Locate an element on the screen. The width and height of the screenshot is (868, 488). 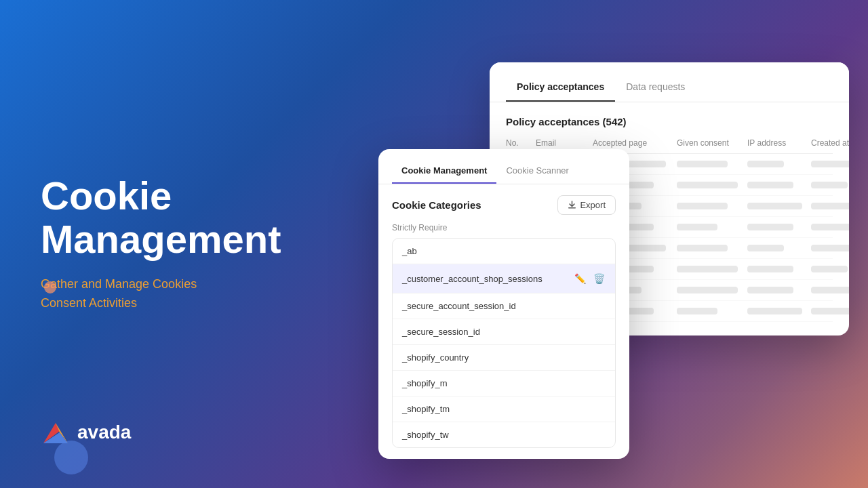
cookie-header-row: Cookie Categories Export is located at coordinates (504, 205).